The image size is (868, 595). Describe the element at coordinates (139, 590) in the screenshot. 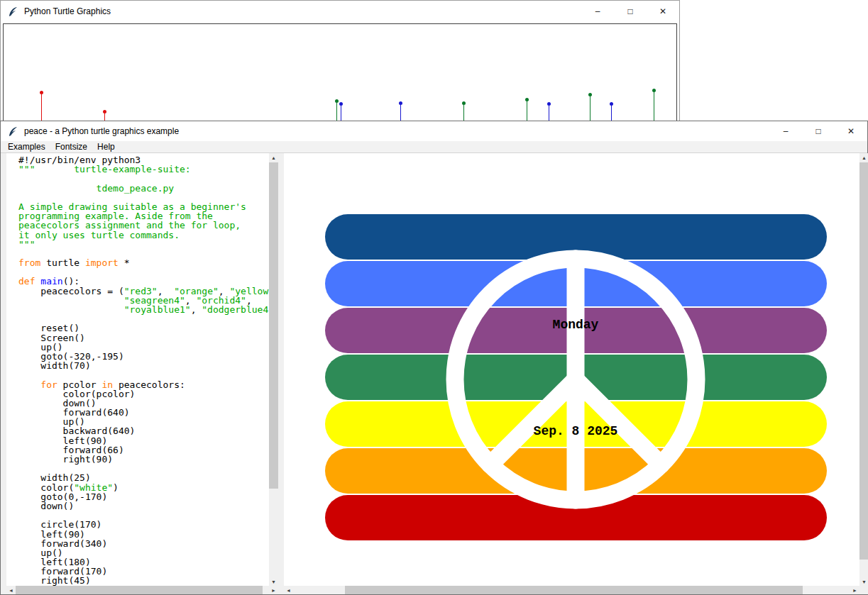

I see `code-hscroll-thumb` at that location.